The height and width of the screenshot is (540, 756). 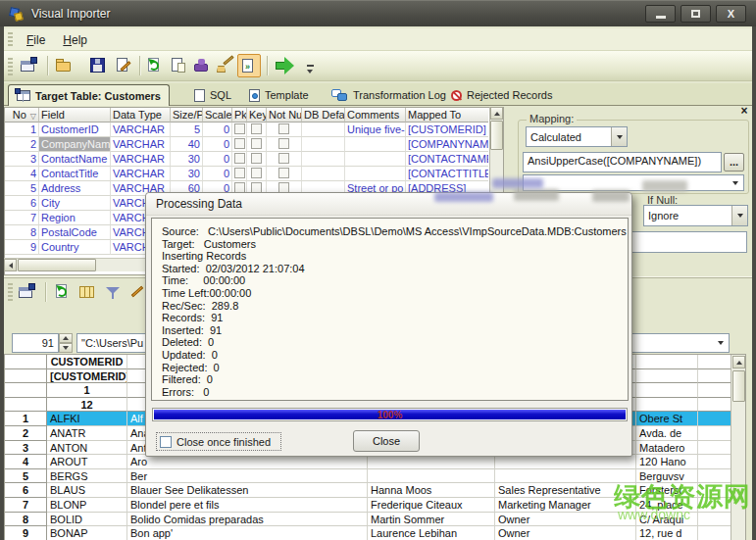 I want to click on cell-extra, so click(x=714, y=533).